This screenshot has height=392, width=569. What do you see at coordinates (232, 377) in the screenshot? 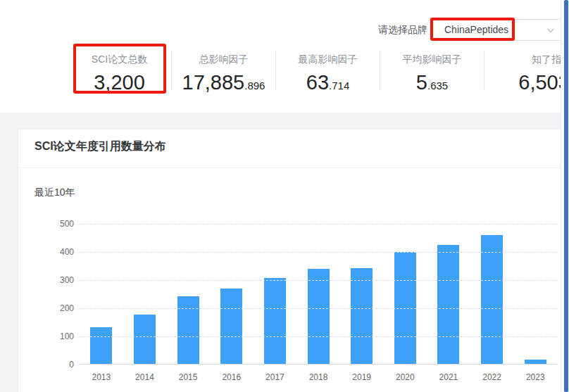
I see `x-axis-tick-label: 2016` at bounding box center [232, 377].